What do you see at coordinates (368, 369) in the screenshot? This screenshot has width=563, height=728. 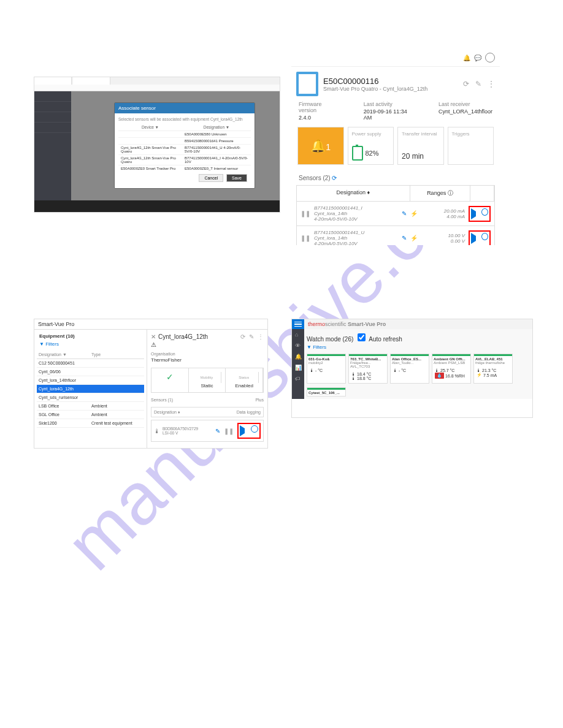 I see `tile: 703_TC_WhiteB...Fridge/free... AVL_TC703…` at bounding box center [368, 369].